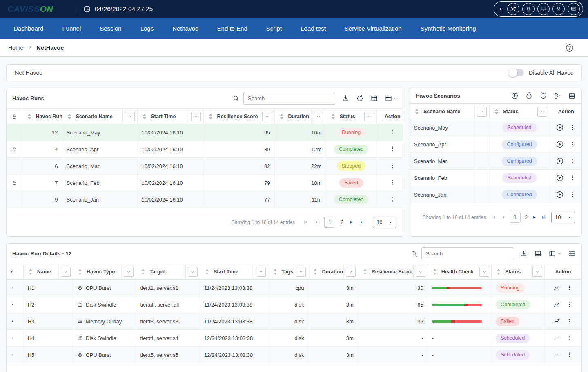 This screenshot has height=372, width=588. I want to click on table-row: H2 Disk Swindle tier:all, server:all 11/…, so click(294, 305).